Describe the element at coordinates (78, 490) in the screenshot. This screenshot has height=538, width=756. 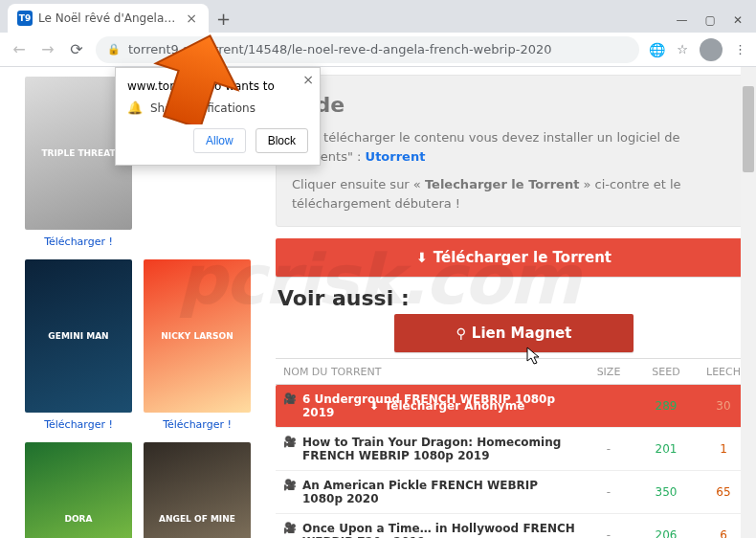
I see `poster-image: DORA` at that location.